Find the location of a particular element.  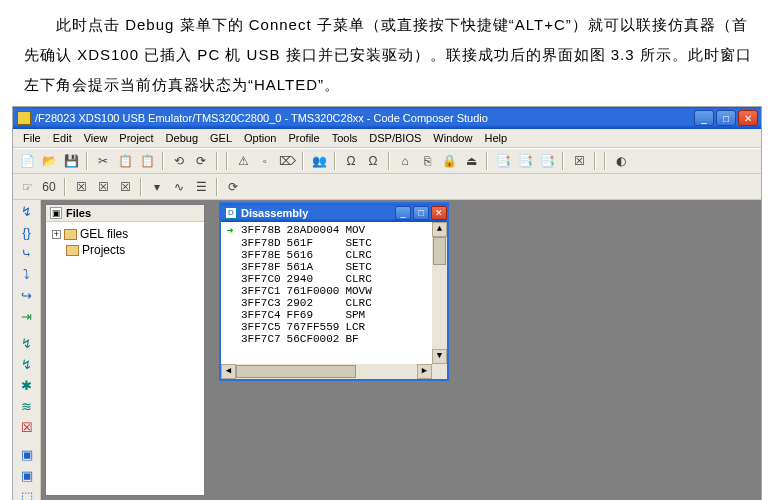

tree-expand-icon: + is located at coordinates (56, 234).